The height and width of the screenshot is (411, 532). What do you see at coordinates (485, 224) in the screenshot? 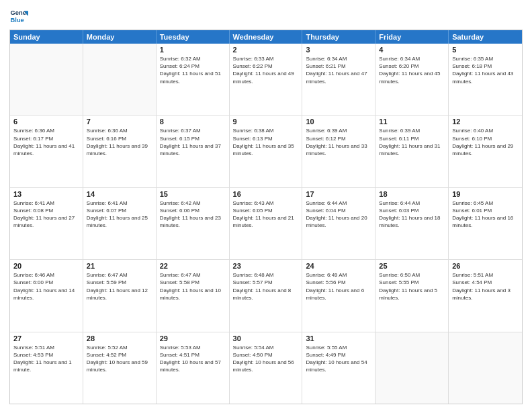
I see `cal-cell: 19Sunrise: 6:45 AMSunset: 6:01 PMDayligh…` at bounding box center [485, 224].